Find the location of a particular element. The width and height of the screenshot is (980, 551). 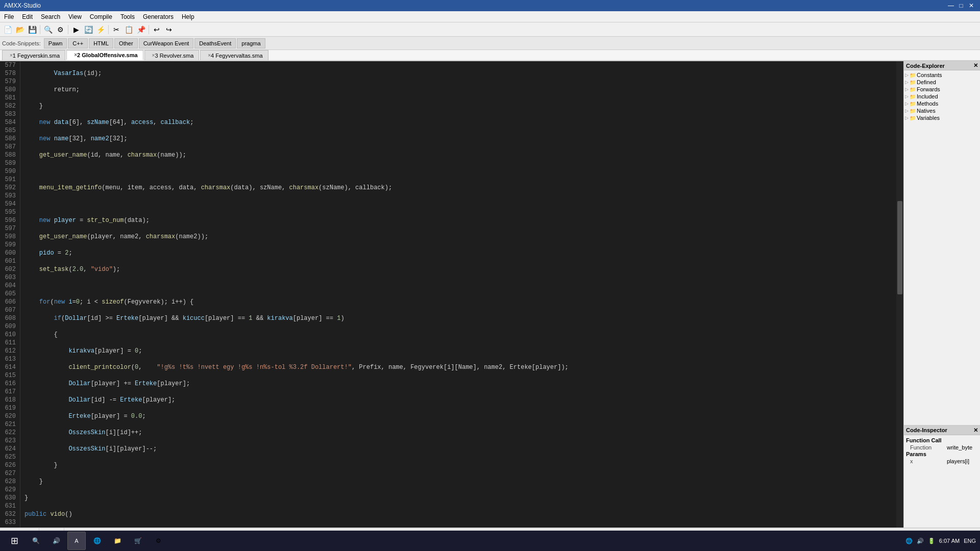

menu-compile: Compile is located at coordinates (101, 16).